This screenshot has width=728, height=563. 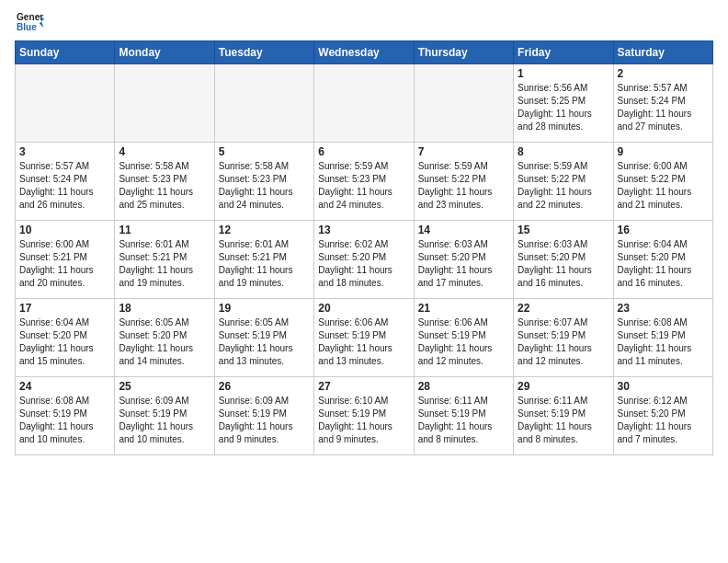 What do you see at coordinates (364, 182) in the screenshot?
I see `calendar-cell: 6Sunrise: 5:59 AM Sunset: 5:23 PM Daylig…` at bounding box center [364, 182].